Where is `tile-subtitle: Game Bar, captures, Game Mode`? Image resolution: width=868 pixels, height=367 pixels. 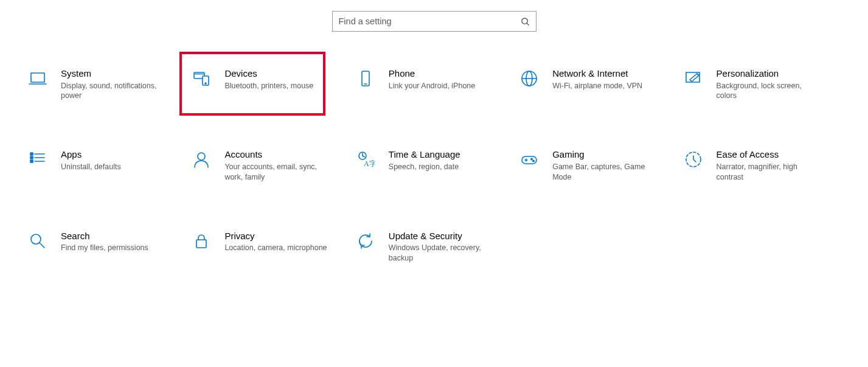
tile-subtitle: Game Bar, captures, Game Mode is located at coordinates (606, 172).